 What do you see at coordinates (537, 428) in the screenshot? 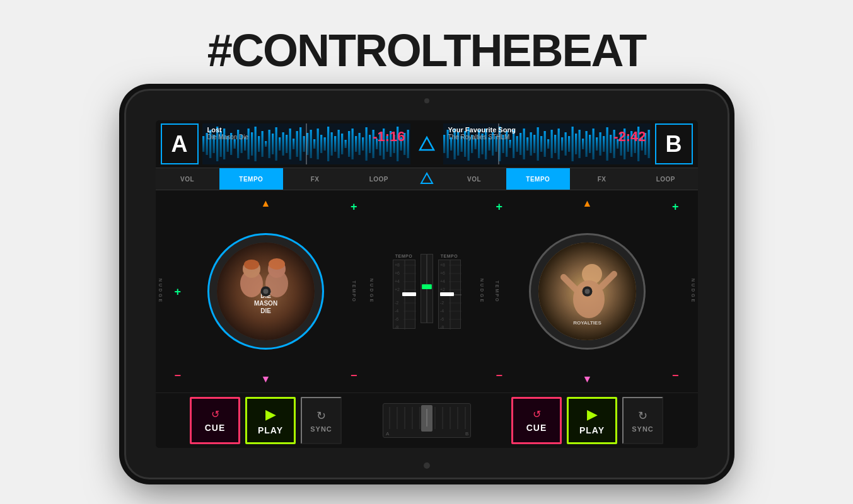
I see `deck-b-cue-label: CUE` at bounding box center [537, 428].